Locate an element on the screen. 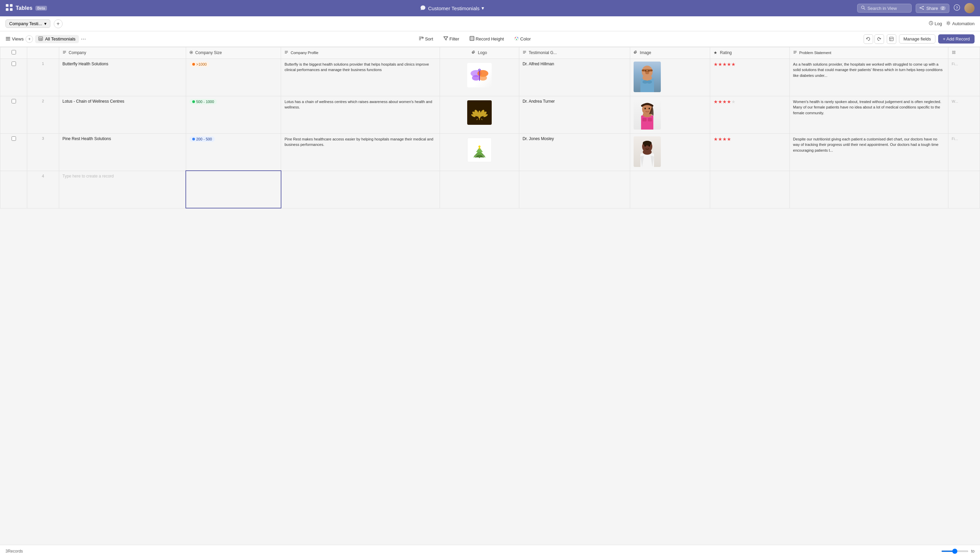  attachment-icon is located at coordinates (474, 52).